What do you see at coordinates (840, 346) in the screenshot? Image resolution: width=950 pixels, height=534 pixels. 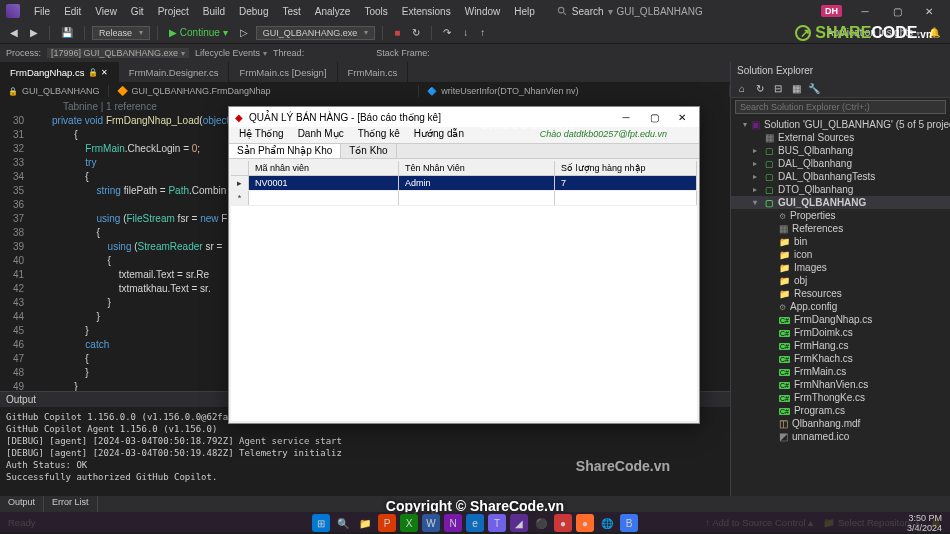 I see `tree-node: FrmHang.cs` at bounding box center [840, 346].